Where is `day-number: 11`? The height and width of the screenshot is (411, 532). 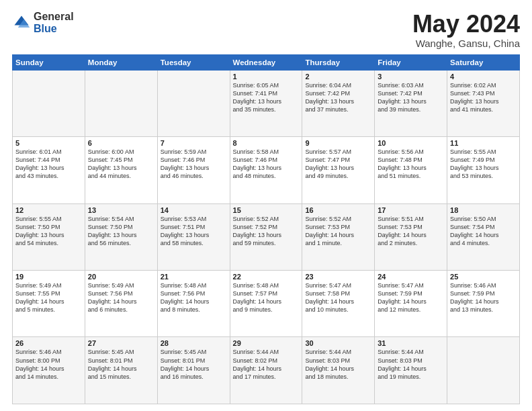 day-number: 11 is located at coordinates (484, 143).